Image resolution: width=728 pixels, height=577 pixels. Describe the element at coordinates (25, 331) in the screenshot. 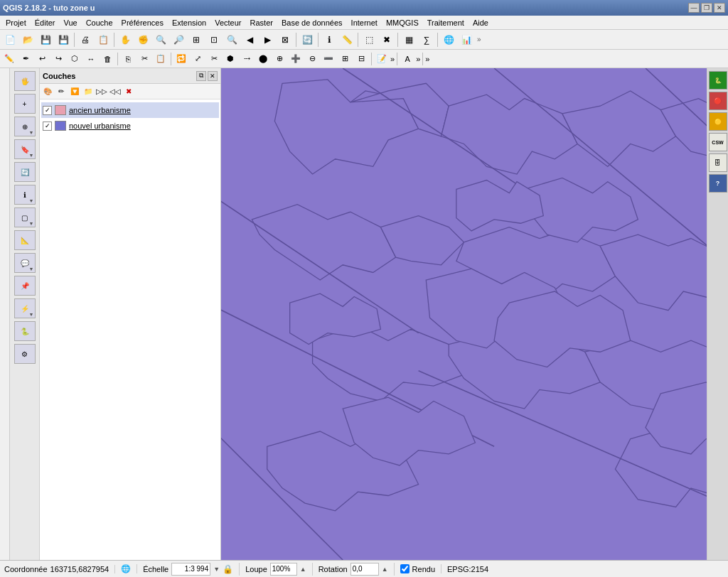

I see `python-button: 🐍` at that location.